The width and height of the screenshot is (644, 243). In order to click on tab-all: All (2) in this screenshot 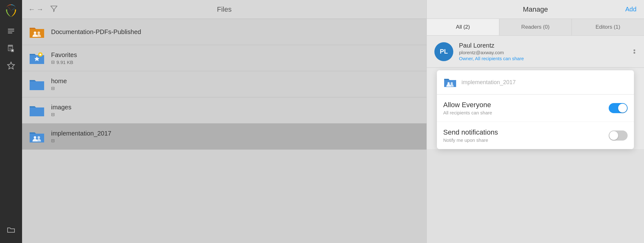, I will do `click(463, 27)`.